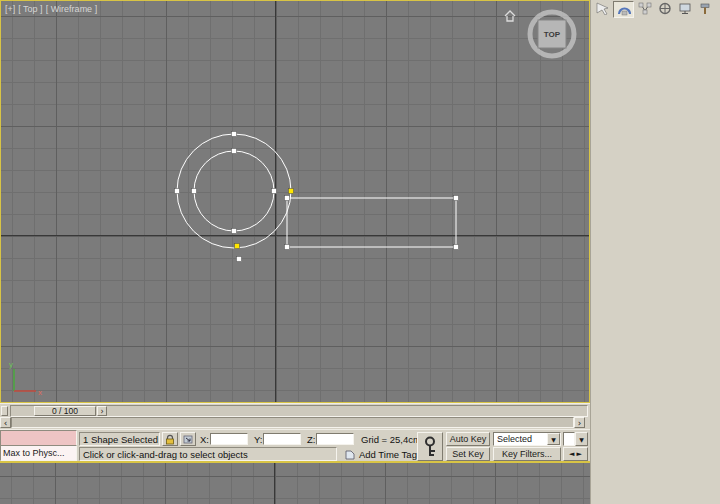 The image size is (720, 504). What do you see at coordinates (10, 9) in the screenshot?
I see `viewport-general-menu: [+]` at bounding box center [10, 9].